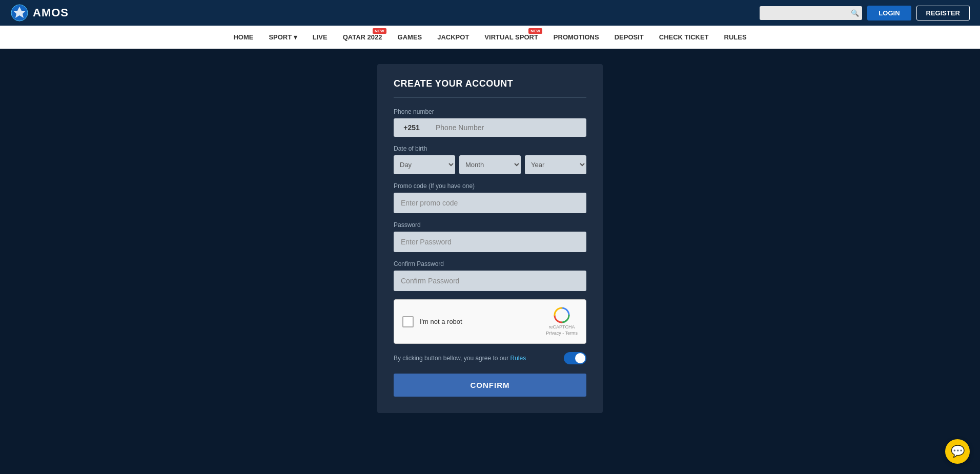  Describe the element at coordinates (490, 37) in the screenshot. I see `navigation: HOME SPORT ▾ LIVE NEW QATAR 2022 GAMES J…` at that location.